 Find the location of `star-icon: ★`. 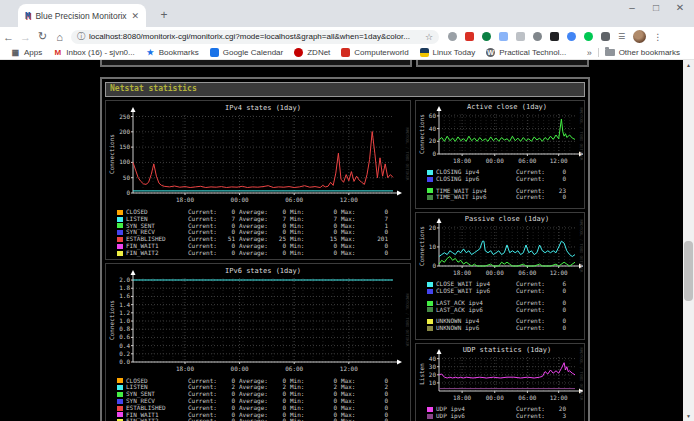

star-icon: ★ is located at coordinates (150, 52).